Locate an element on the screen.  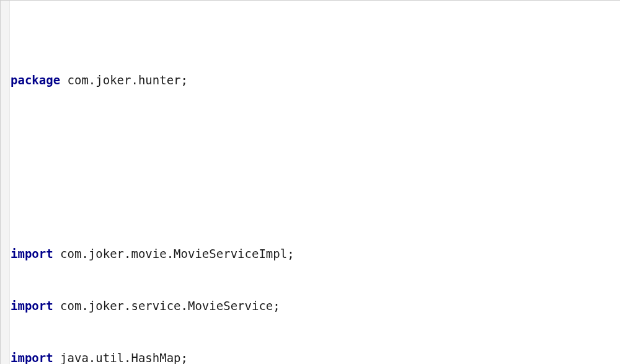
code-line-blank is located at coordinates (315, 167).